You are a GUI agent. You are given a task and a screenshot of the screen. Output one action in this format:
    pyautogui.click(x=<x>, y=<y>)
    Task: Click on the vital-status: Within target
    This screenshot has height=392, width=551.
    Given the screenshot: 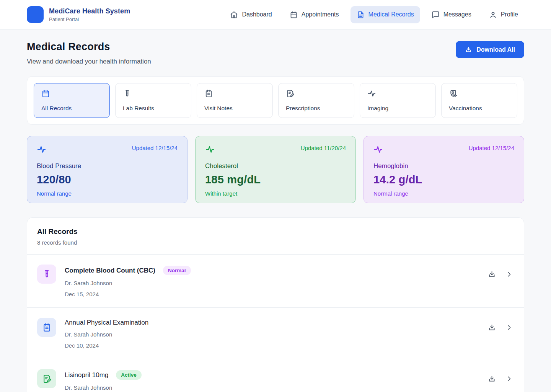 What is the action you would take?
    pyautogui.click(x=276, y=194)
    